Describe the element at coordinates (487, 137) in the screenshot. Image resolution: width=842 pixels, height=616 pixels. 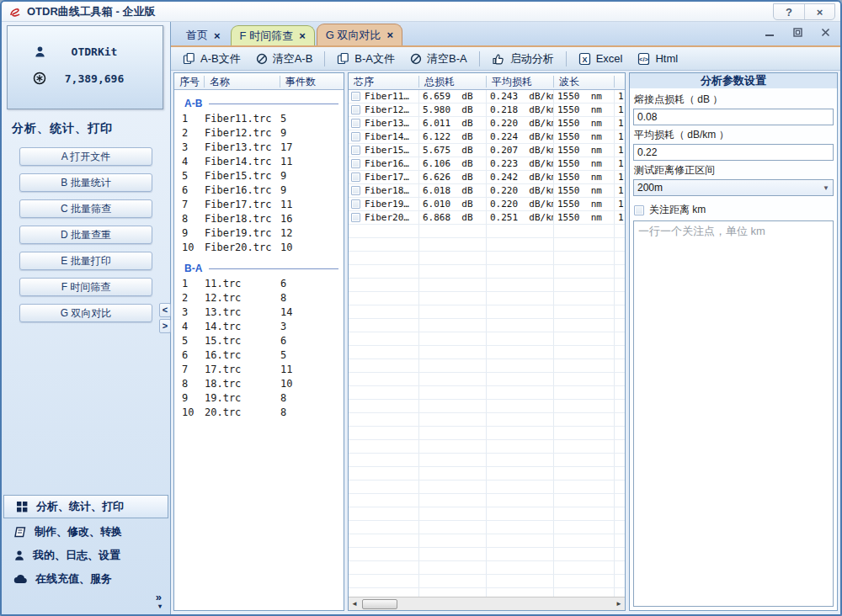
I see `results-row: Fiber14…6.122 dB0.224 dB/km1550 nm1` at that location.